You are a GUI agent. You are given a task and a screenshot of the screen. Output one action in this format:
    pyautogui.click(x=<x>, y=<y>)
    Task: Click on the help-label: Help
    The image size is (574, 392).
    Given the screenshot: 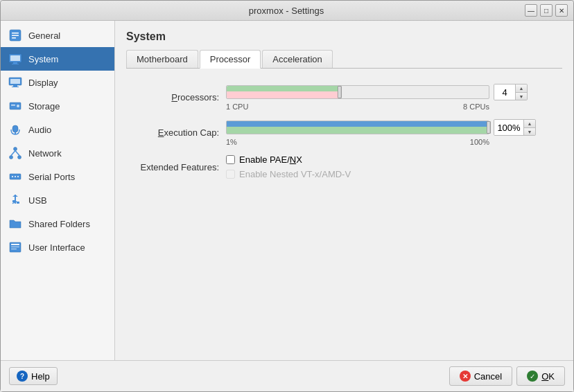 What is the action you would take?
    pyautogui.click(x=40, y=377)
    